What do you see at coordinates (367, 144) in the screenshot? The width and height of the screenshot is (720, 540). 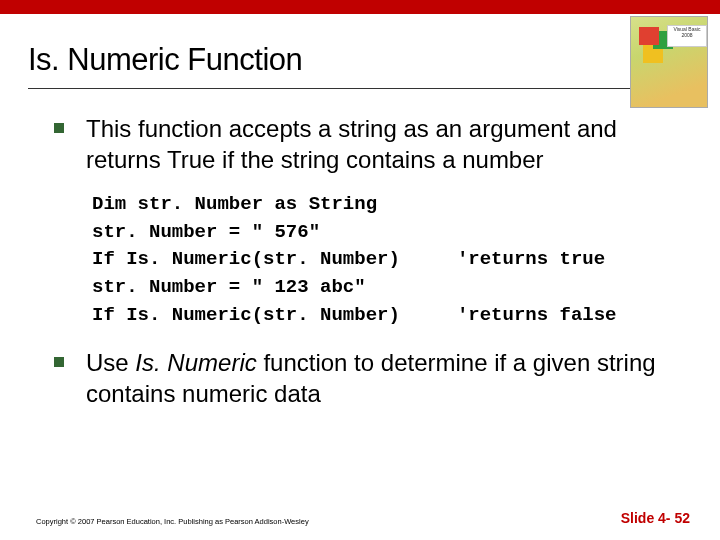 I see `bullet-item: This function accepts a string as an arg…` at bounding box center [367, 144].